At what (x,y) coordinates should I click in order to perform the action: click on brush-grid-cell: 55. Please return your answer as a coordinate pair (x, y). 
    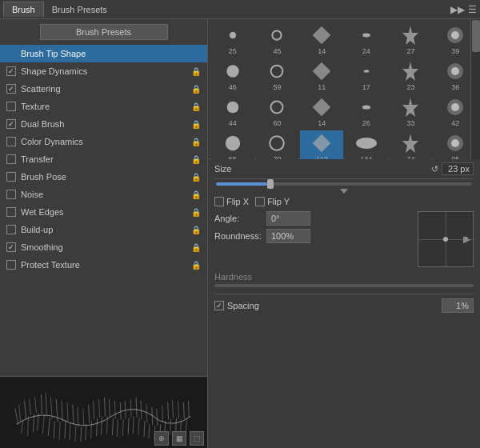
    Looking at the image, I should click on (233, 145).